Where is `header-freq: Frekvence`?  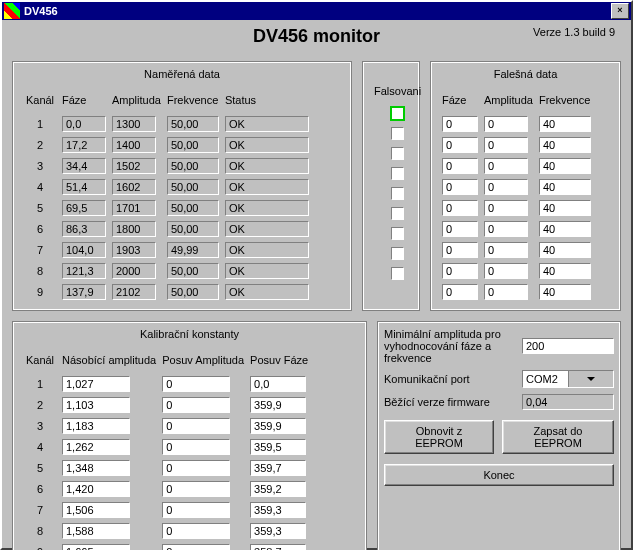
header-freq: Frekvence is located at coordinates (193, 102).